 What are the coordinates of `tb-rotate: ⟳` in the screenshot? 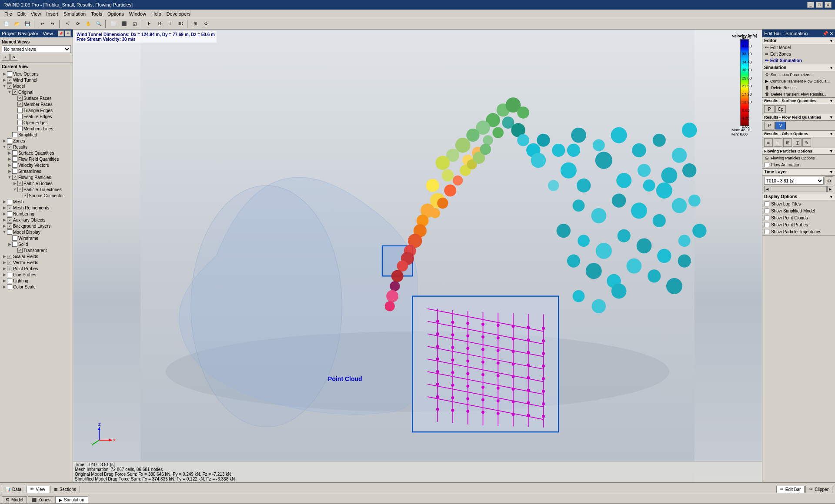 It's located at (78, 24).